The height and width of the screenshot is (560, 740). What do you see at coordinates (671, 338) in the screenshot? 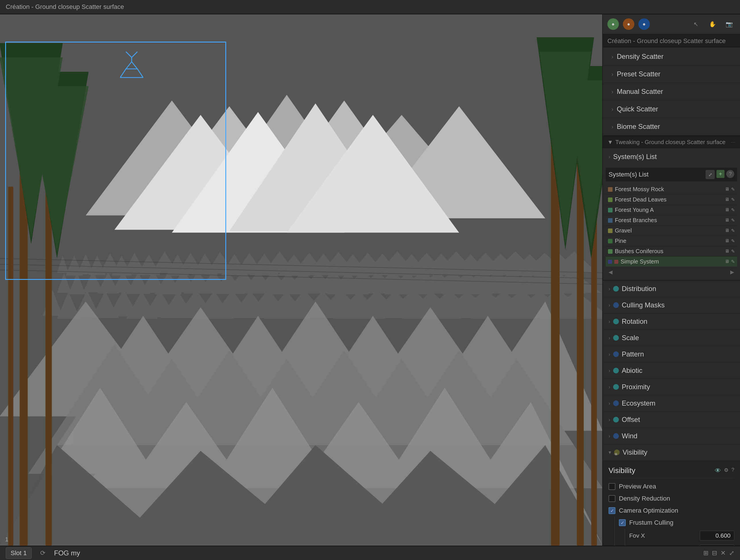
I see `scale-header: › Scale` at bounding box center [671, 338].